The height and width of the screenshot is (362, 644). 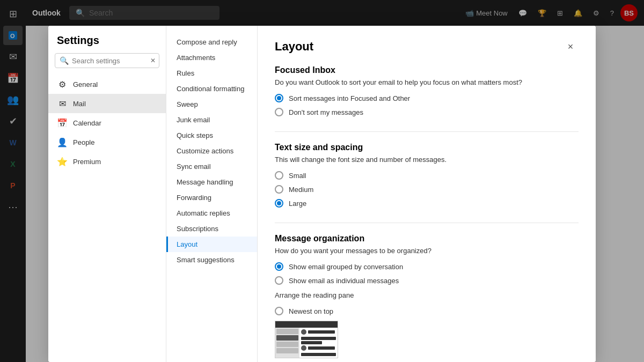 What do you see at coordinates (107, 161) in the screenshot?
I see `sidebar-item-premium: ⭐ Premium` at bounding box center [107, 161].